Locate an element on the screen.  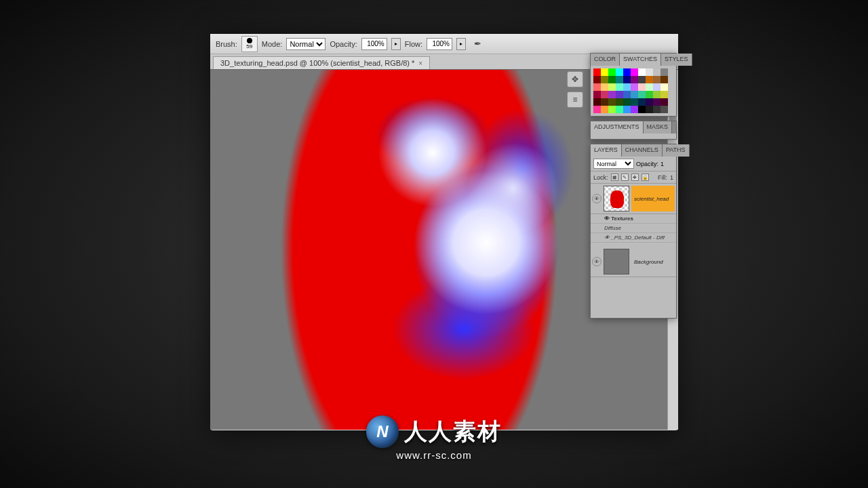
lock-position-icon: ✥ is located at coordinates (635, 178).